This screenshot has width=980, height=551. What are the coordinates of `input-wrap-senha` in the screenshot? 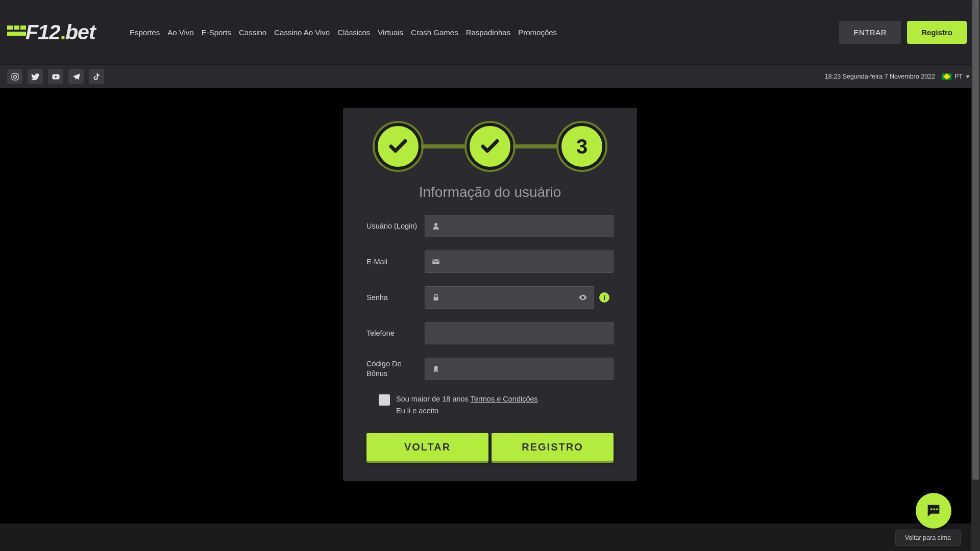 It's located at (509, 297).